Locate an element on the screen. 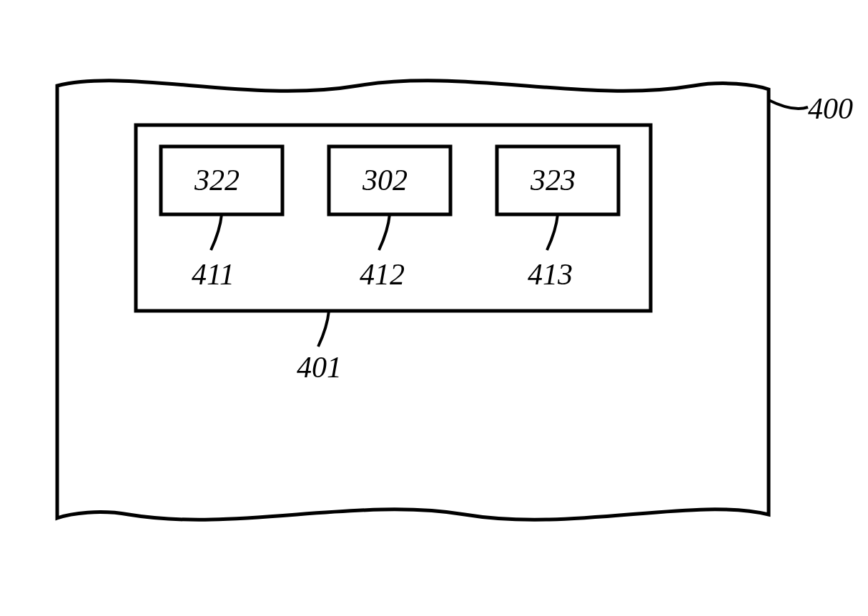 The width and height of the screenshot is (868, 616). box-2-ref: 412 is located at coordinates (382, 274).